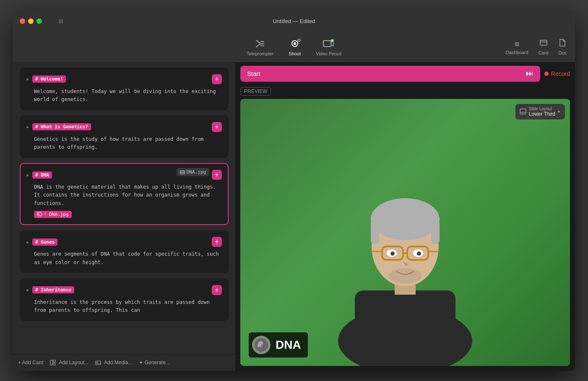 The width and height of the screenshot is (588, 381). Describe the element at coordinates (196, 172) in the screenshot. I see `dna-image-pill-text: DNA.jpg` at that location.